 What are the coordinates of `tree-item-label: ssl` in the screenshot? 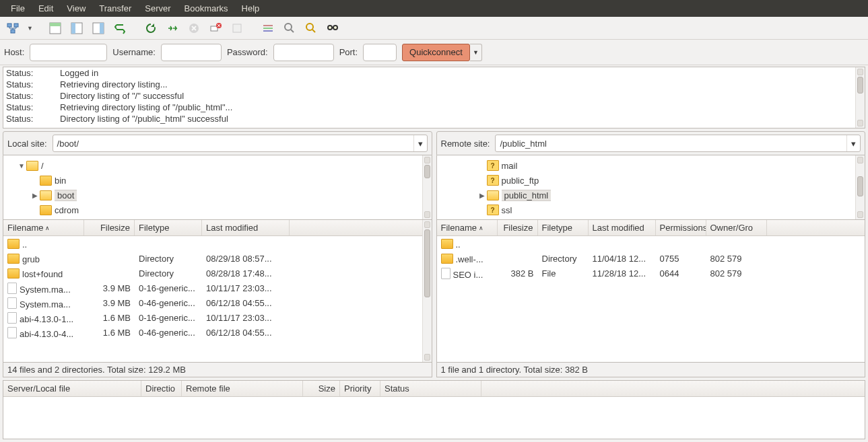 It's located at (507, 210).